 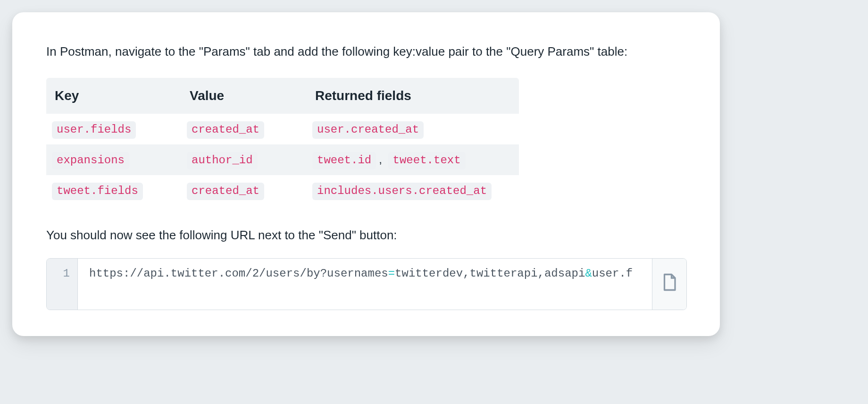 What do you see at coordinates (669, 284) in the screenshot?
I see `copy-button` at bounding box center [669, 284].